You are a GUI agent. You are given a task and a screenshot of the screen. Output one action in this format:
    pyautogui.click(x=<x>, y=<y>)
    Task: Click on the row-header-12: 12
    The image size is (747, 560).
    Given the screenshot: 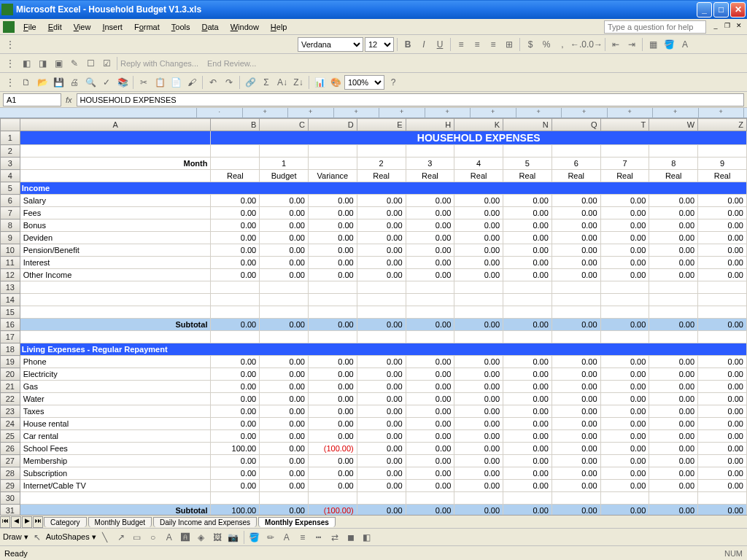 What is the action you would take?
    pyautogui.click(x=10, y=276)
    